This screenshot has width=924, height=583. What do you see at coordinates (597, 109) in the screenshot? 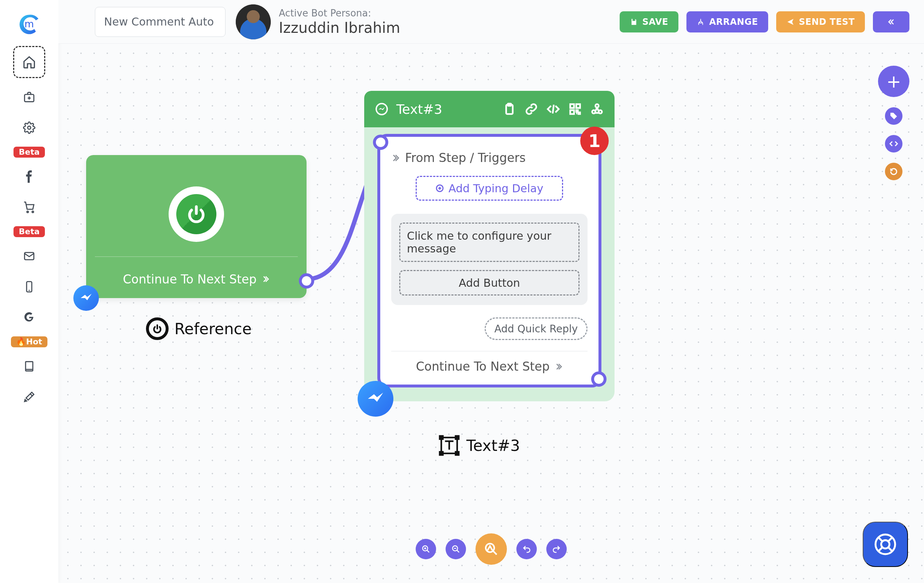
I see `webhook-icon` at bounding box center [597, 109].